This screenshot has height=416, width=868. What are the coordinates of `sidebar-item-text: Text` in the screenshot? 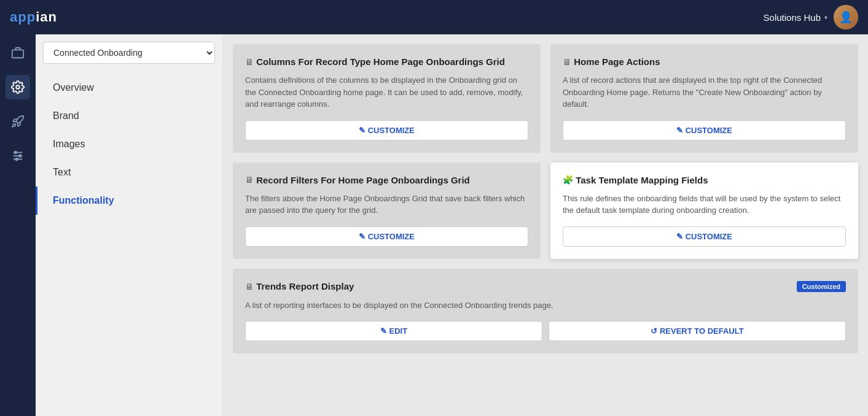 It's located at (129, 172).